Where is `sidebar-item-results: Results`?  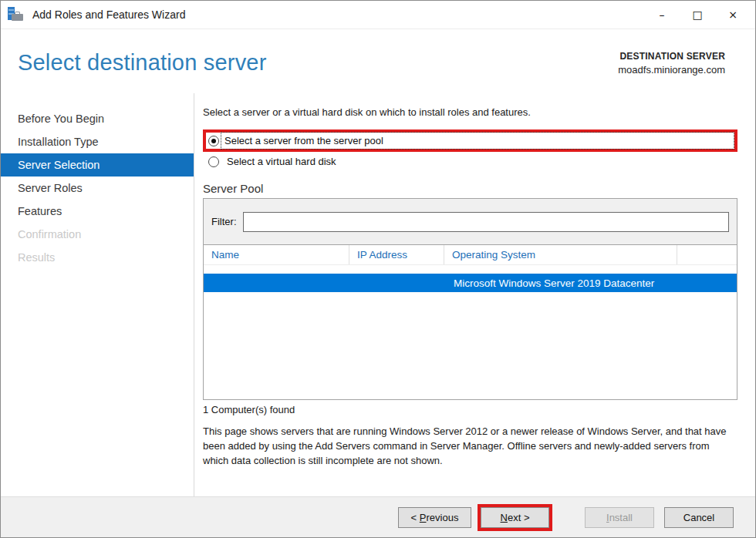
sidebar-item-results: Results is located at coordinates (97, 257).